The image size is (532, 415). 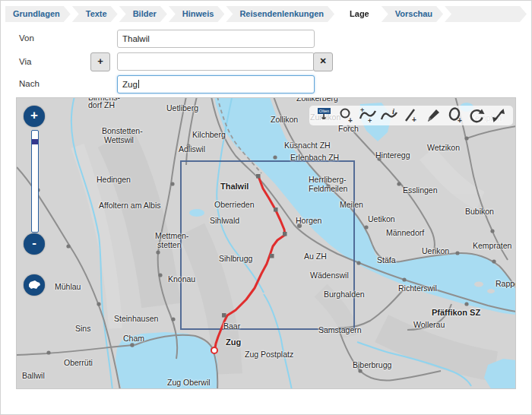 I want to click on zoom-in-button: +, so click(x=34, y=116).